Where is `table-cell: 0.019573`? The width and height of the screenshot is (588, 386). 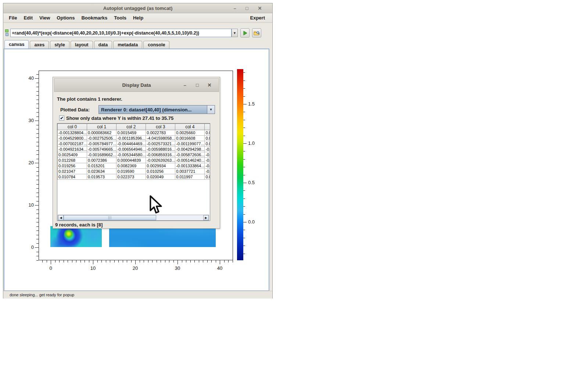
table-cell: 0.019573 is located at coordinates (102, 177).